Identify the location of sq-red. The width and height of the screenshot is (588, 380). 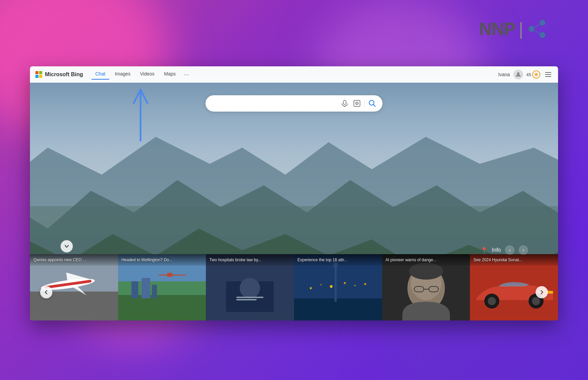
(37, 73).